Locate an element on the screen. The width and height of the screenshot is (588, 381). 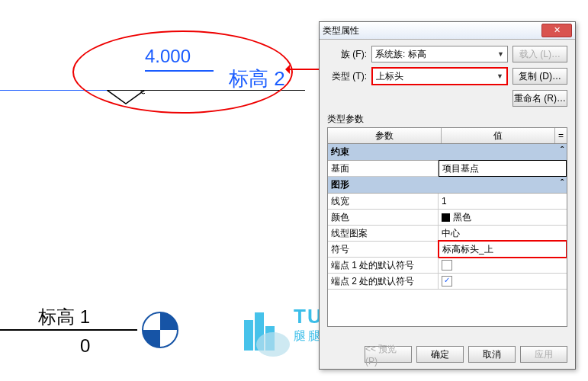
col-param: 参数 is located at coordinates (384, 136).